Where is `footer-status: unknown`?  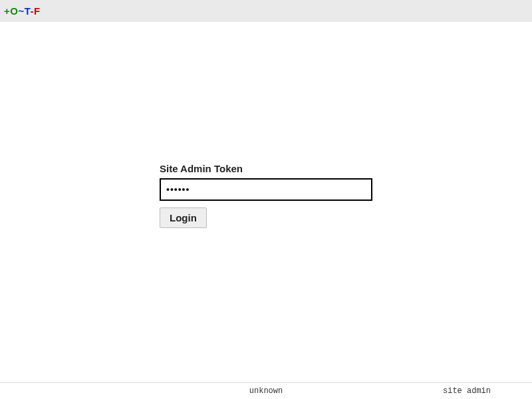
footer-status: unknown is located at coordinates (266, 391).